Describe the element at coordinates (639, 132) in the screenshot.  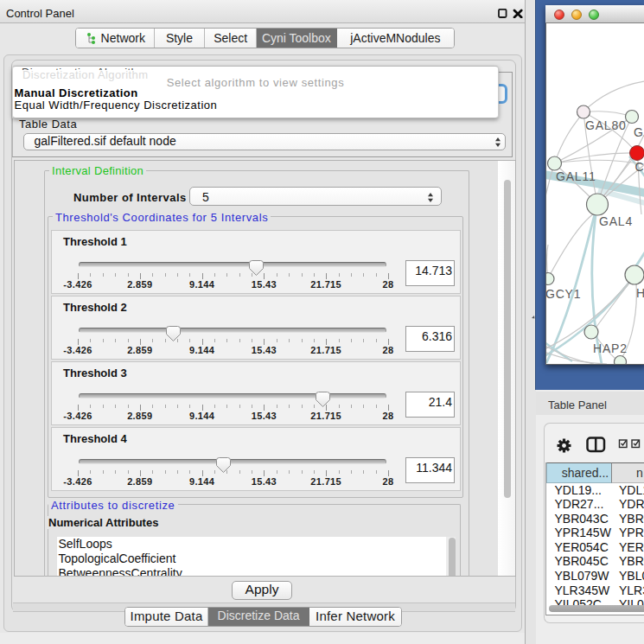
I see `svg-text: GA` at that location.